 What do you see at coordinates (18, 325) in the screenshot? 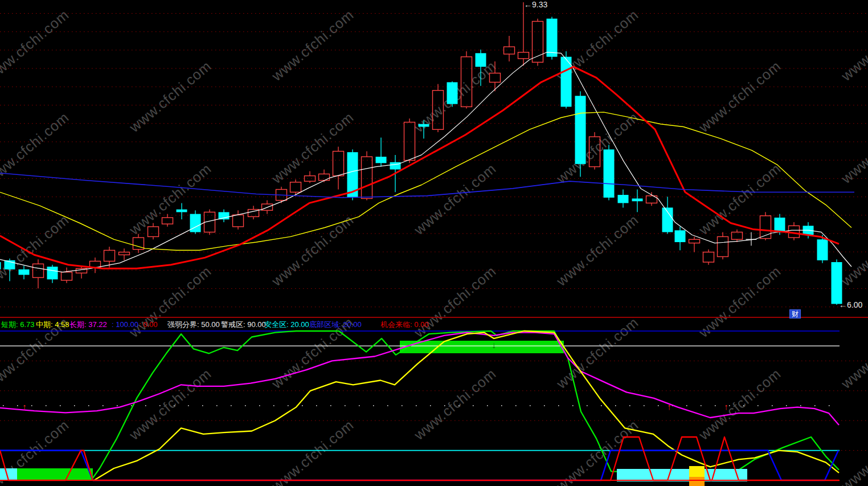
I see `indicator-short-term: 短期: 6.73` at bounding box center [18, 325].